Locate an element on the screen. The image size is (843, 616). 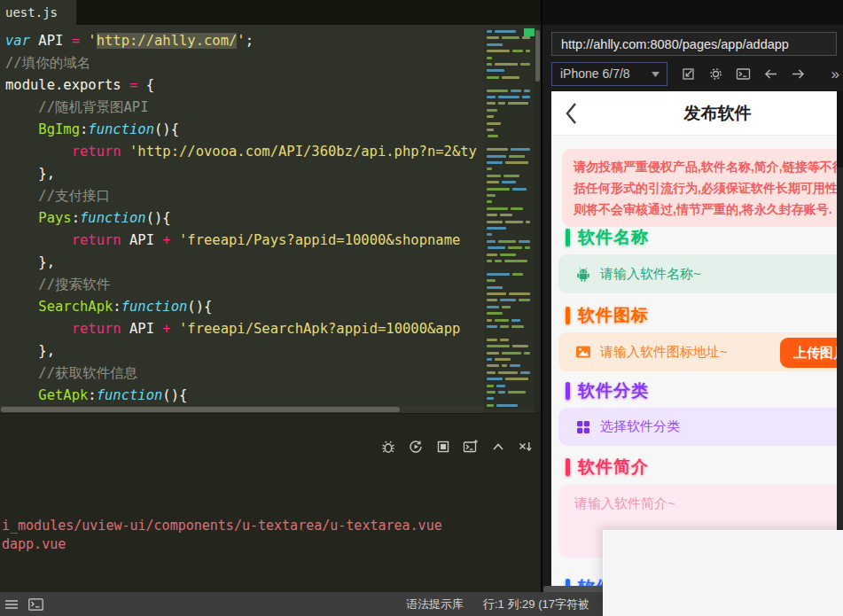
browser-toolbar: iPhone 6/7/8 is located at coordinates (697, 74).